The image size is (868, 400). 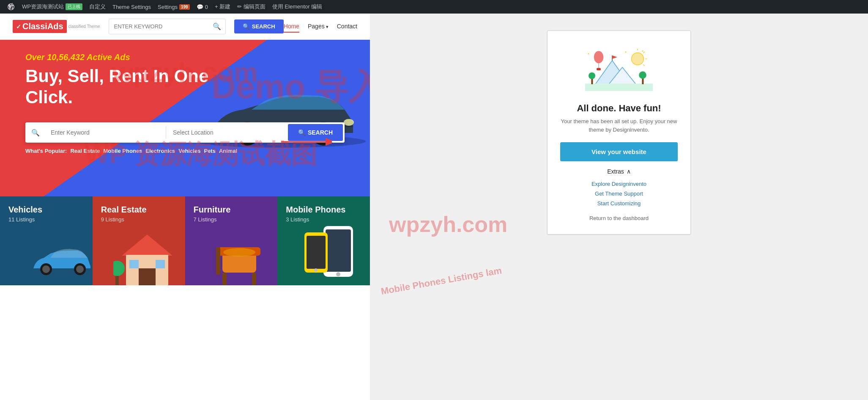 What do you see at coordinates (239, 256) in the screenshot?
I see `furniture-image` at bounding box center [239, 256].